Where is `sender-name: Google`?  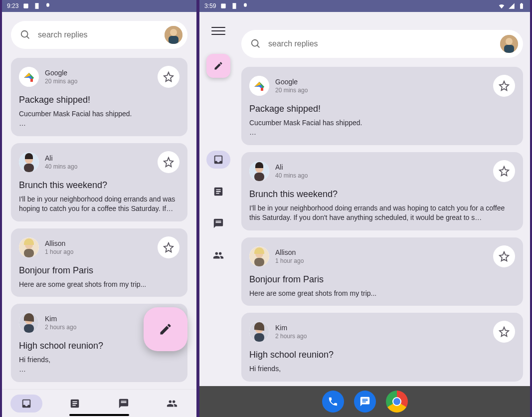 sender-name: Google is located at coordinates (291, 82).